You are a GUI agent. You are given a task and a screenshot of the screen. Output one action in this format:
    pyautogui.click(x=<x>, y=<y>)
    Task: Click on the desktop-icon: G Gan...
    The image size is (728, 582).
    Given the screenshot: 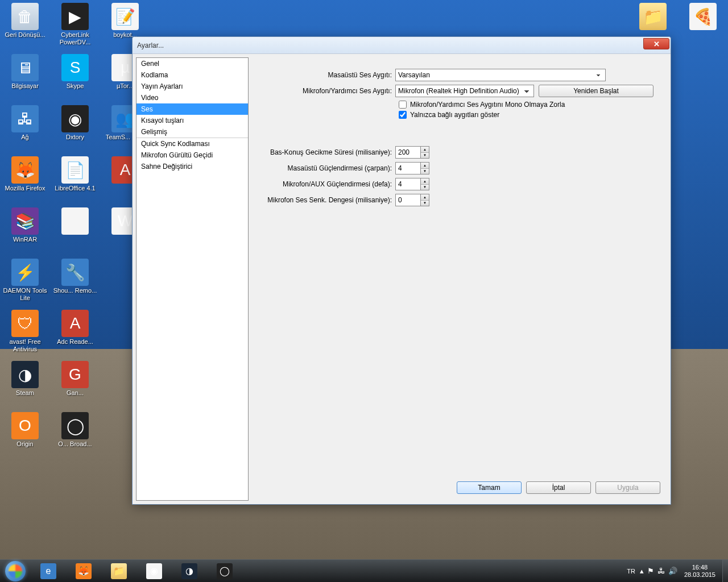 What is the action you would take?
    pyautogui.click(x=75, y=384)
    